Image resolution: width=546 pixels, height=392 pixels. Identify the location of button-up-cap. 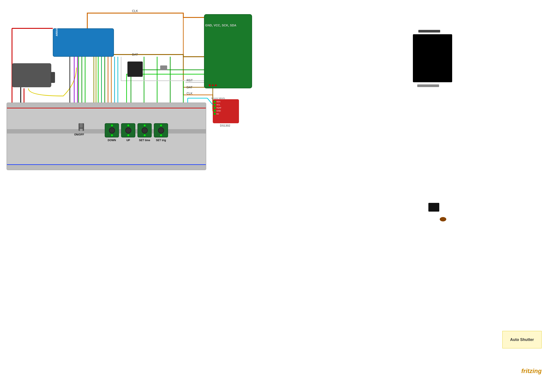
(128, 130).